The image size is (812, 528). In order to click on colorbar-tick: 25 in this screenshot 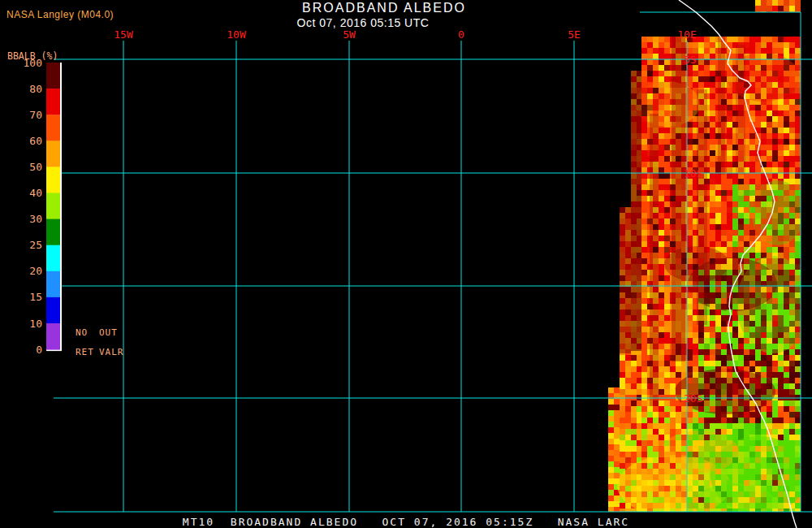, I will do `click(36, 245)`.